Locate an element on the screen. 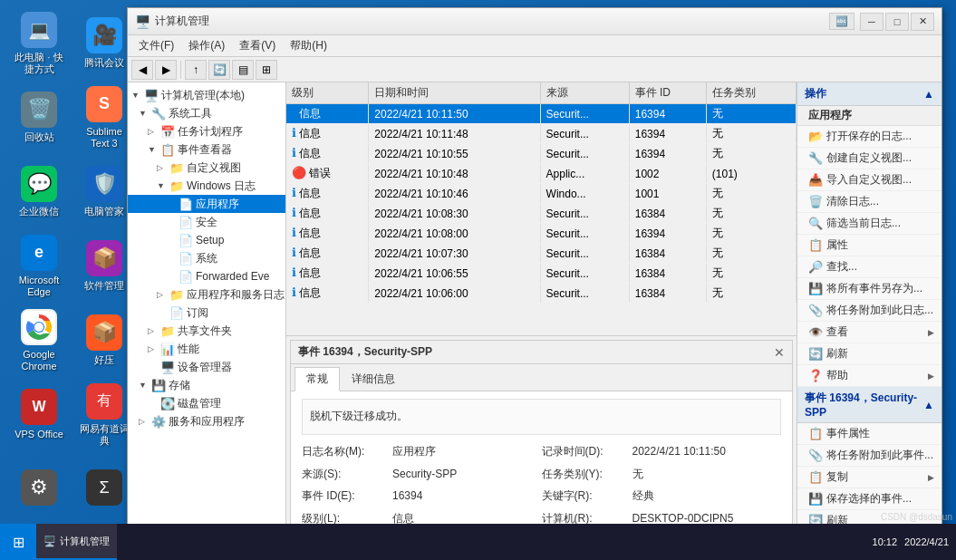  table-row: ℹ 信息 2022/4/21 10:06:55 Securit... 16384… is located at coordinates (542, 274).